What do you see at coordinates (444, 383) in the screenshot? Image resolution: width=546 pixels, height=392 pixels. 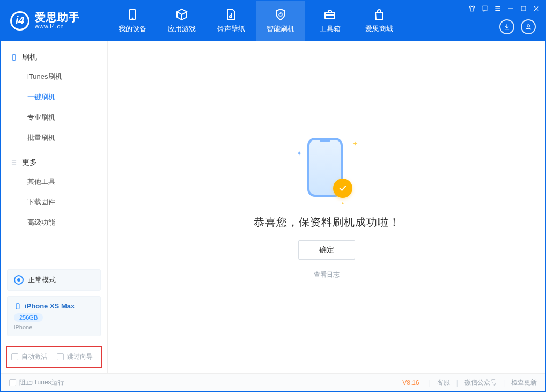 I see `footer-link-support: 客服` at bounding box center [444, 383].